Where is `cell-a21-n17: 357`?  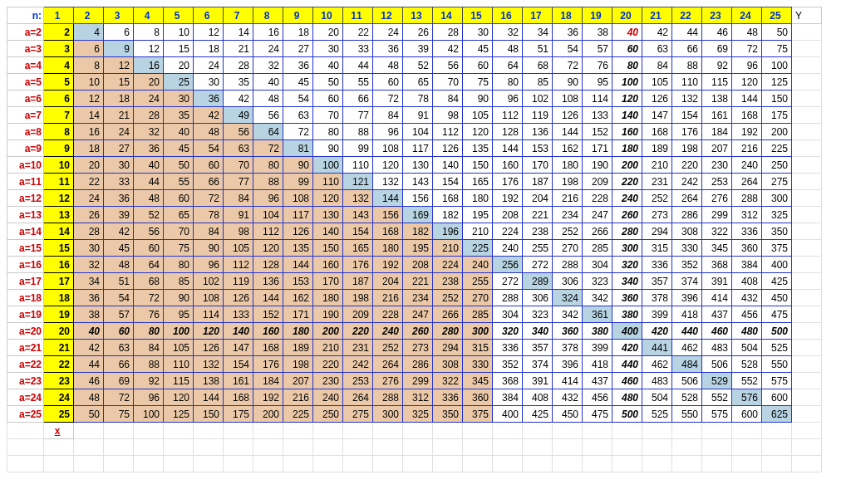
cell-a21-n17: 357 is located at coordinates (538, 348).